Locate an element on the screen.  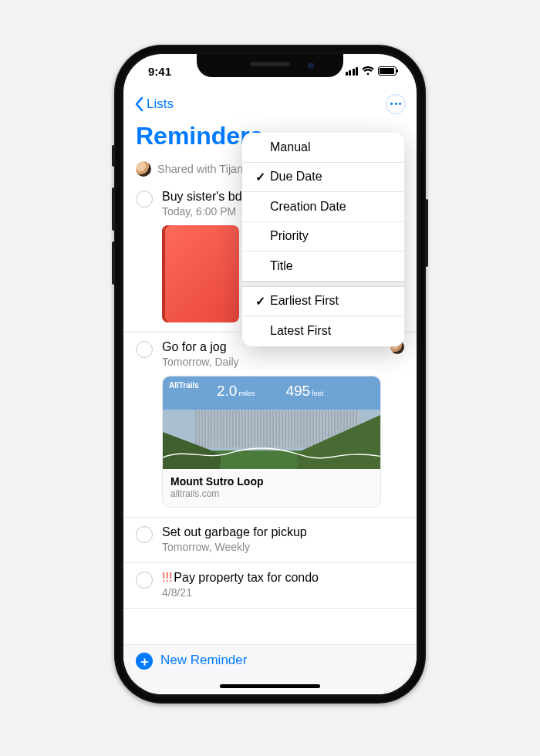
home-indicator is located at coordinates (270, 687).